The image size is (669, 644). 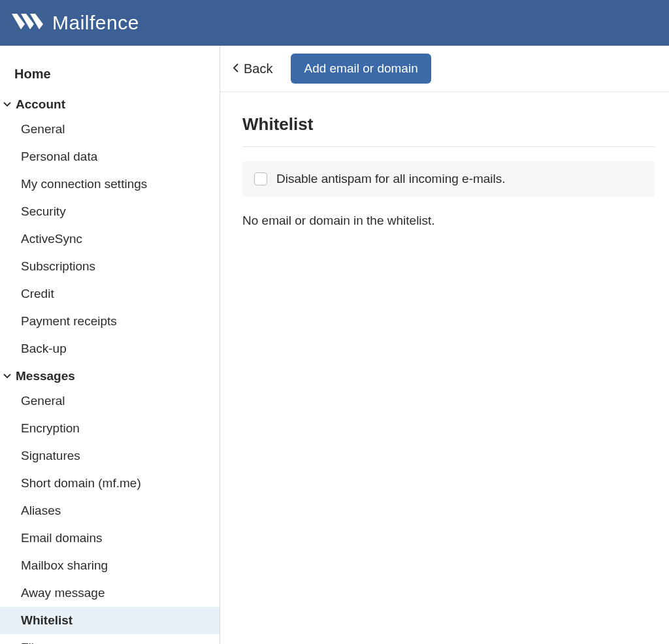 What do you see at coordinates (236, 69) in the screenshot?
I see `chevron-left-icon` at bounding box center [236, 69].